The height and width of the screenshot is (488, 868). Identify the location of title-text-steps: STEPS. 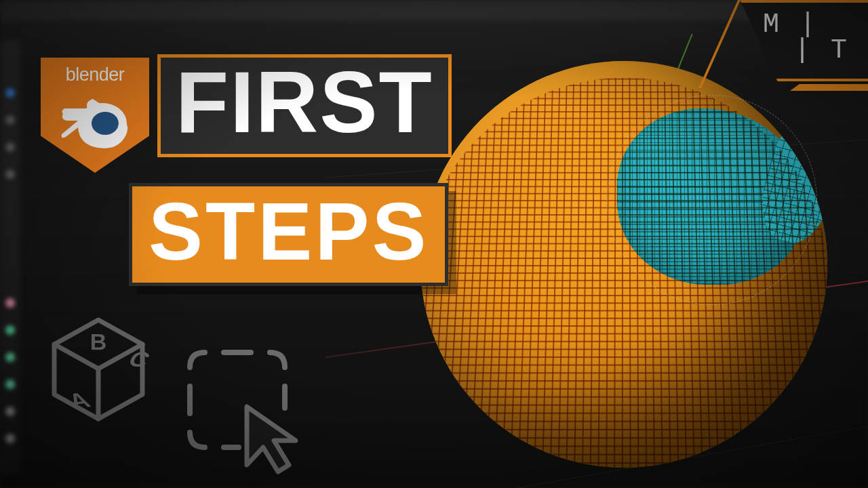
(289, 231).